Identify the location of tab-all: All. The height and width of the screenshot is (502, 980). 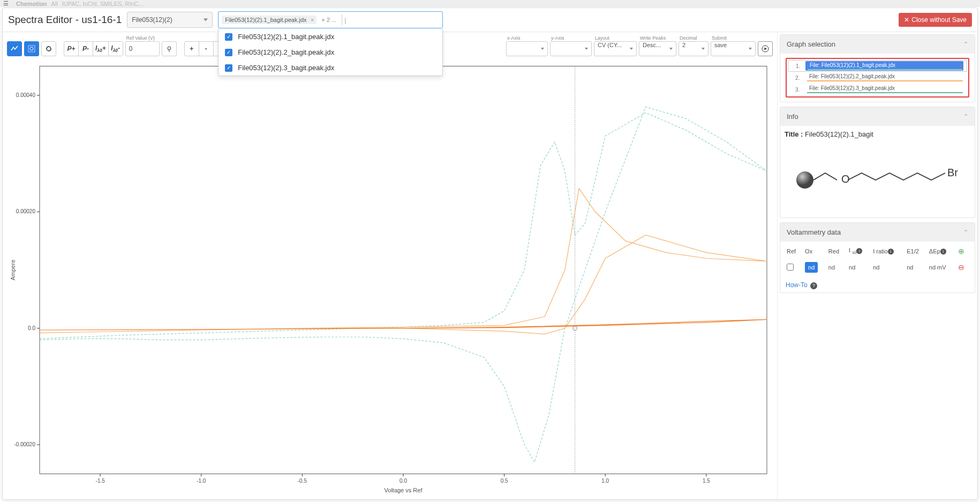
(54, 4).